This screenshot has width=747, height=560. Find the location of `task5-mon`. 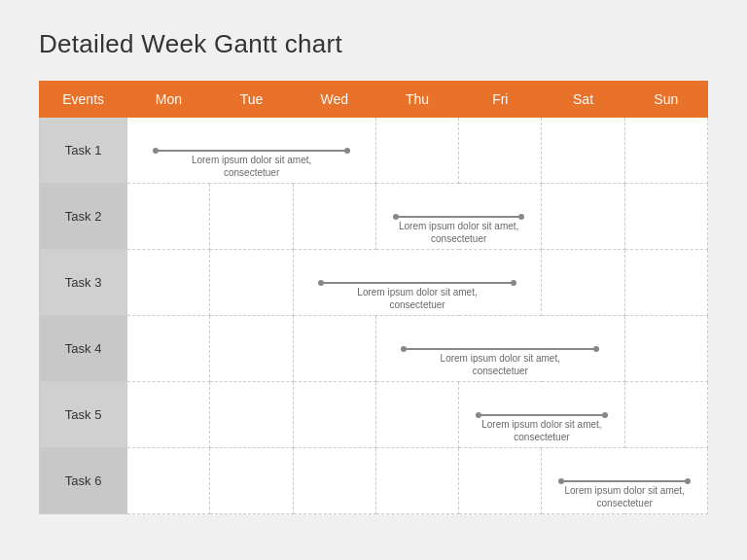

task5-mon is located at coordinates (169, 415).